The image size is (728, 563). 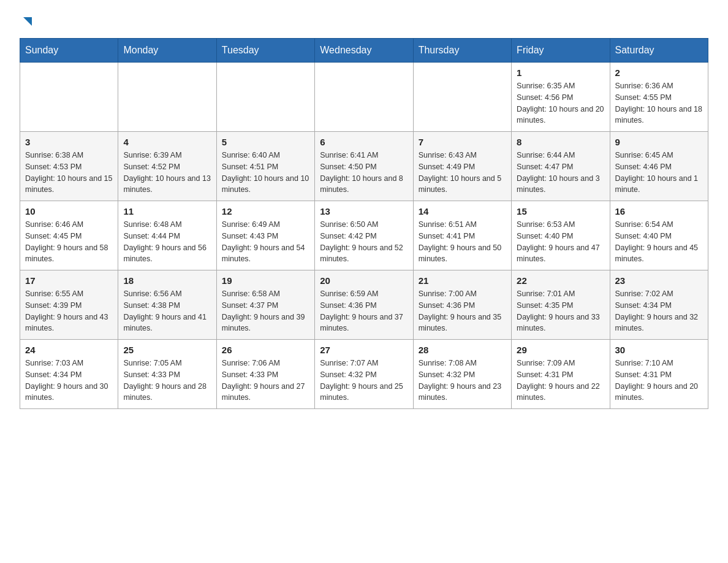 I want to click on day-number: 1, so click(x=560, y=72).